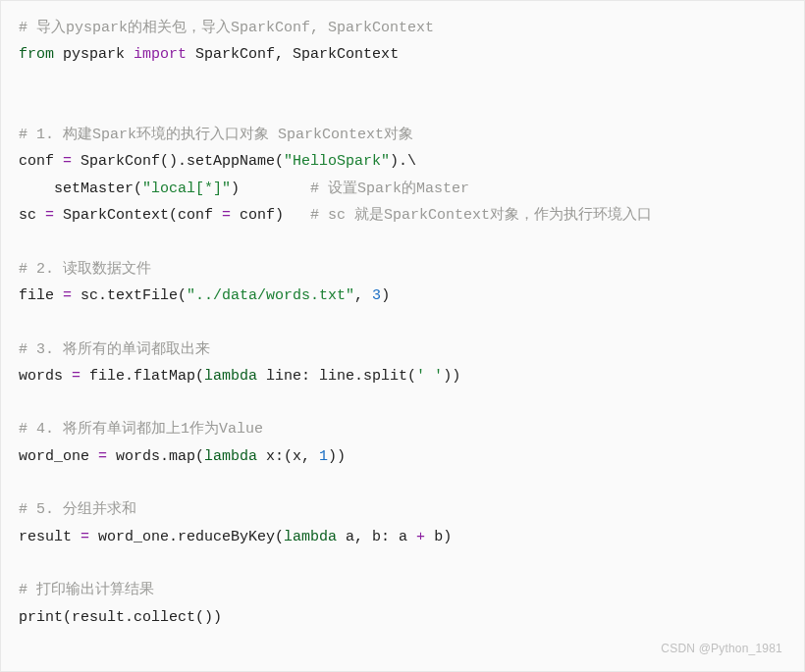 This screenshot has width=805, height=672. I want to click on lambda-body: b), so click(438, 538).